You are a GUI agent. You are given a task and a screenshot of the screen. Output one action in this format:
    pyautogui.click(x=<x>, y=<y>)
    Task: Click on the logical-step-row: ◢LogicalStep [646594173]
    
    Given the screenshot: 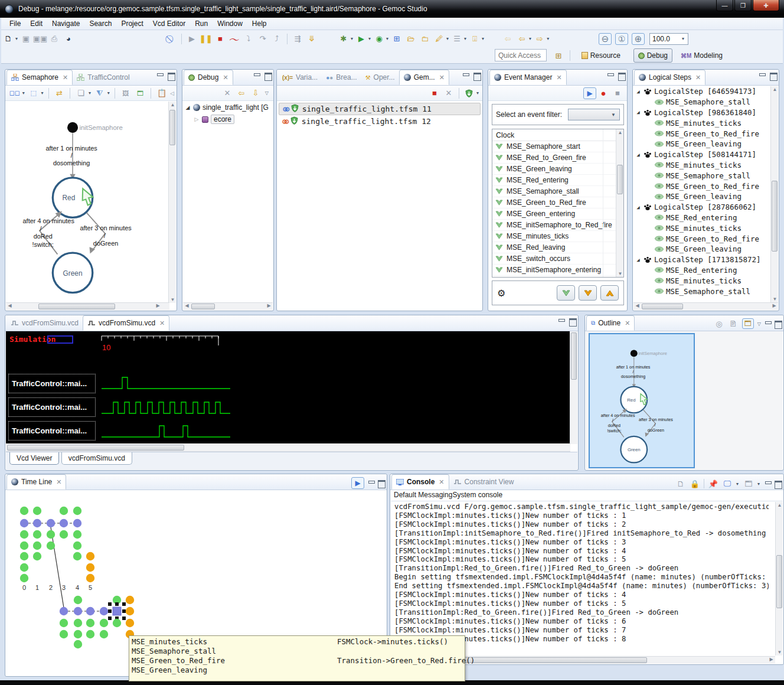 What is the action you would take?
    pyautogui.click(x=702, y=92)
    